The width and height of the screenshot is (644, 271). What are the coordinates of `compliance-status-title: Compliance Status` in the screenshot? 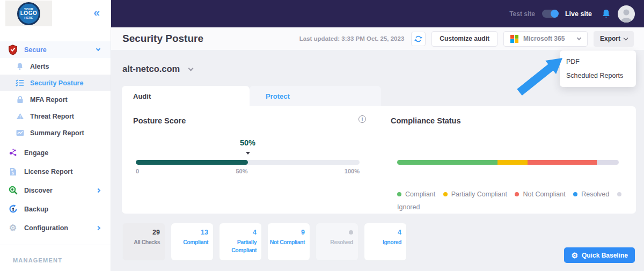 It's located at (426, 121).